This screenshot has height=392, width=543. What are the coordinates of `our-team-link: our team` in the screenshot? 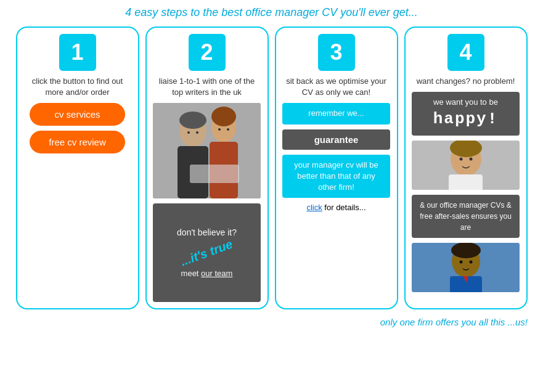 It's located at (217, 274).